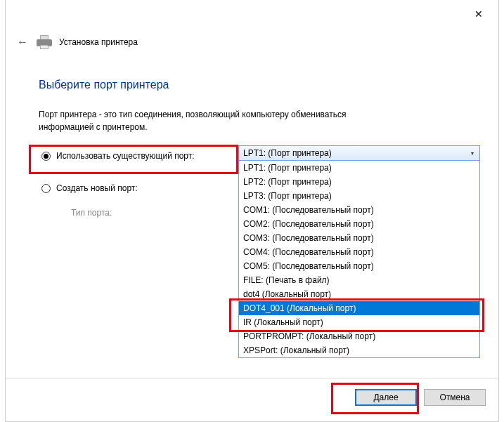  What do you see at coordinates (472, 153) in the screenshot?
I see `chevron-down-icon: ▾` at bounding box center [472, 153].